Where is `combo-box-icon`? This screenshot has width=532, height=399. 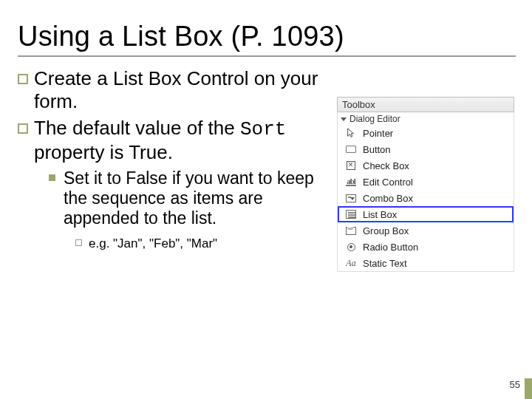
combo-box-icon is located at coordinates (351, 198).